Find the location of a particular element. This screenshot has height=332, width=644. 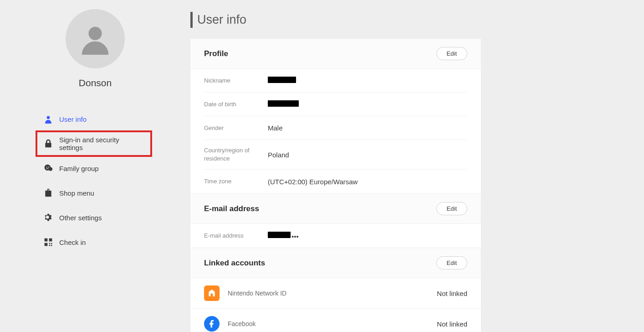

label-email: E-mail address is located at coordinates (236, 236).